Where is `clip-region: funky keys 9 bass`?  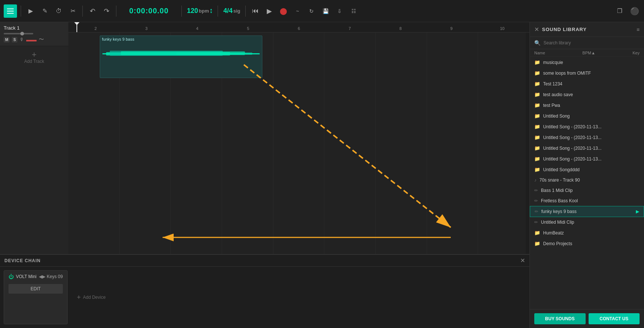 clip-region: funky keys 9 bass is located at coordinates (181, 57).